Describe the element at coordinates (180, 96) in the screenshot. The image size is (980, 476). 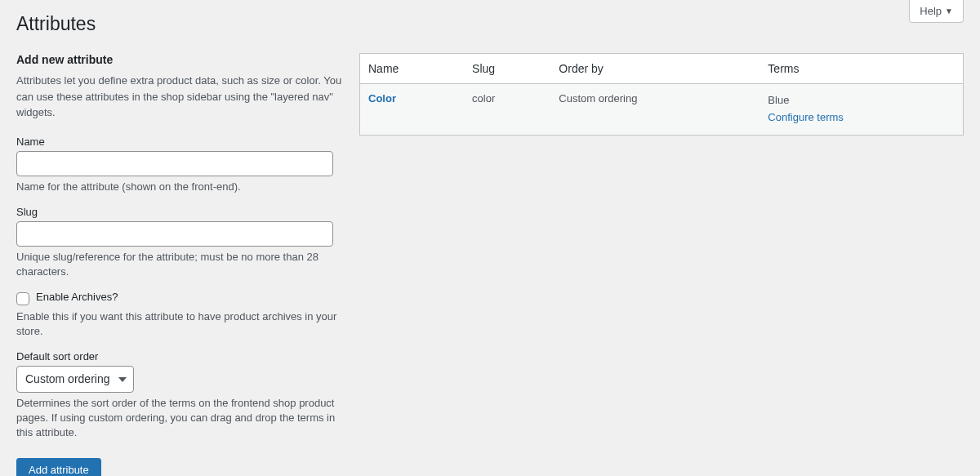
I see `form-intro-text: Attributes let you define extra product …` at that location.